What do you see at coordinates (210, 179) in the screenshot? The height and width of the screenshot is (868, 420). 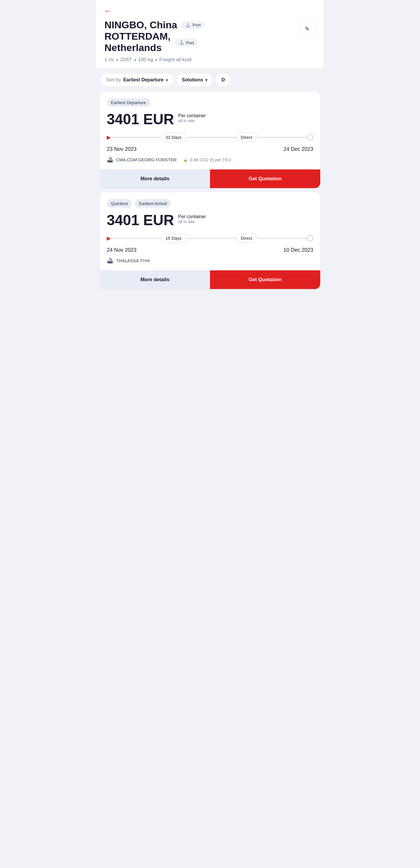 I see `card-1-actions: More details Get Quotation` at bounding box center [210, 179].